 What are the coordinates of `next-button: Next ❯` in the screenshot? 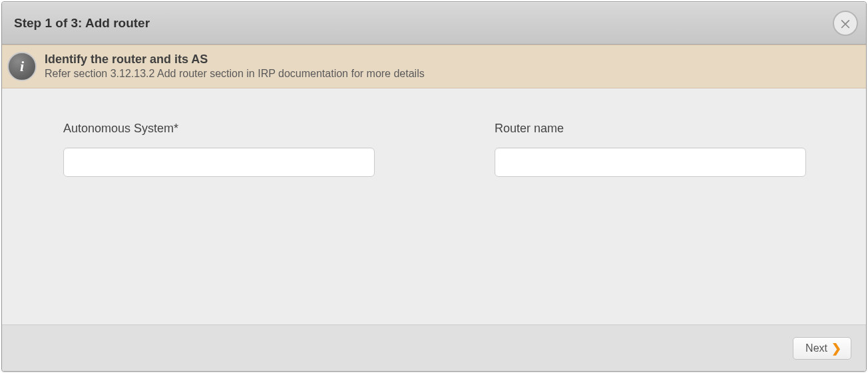 It's located at (822, 348).